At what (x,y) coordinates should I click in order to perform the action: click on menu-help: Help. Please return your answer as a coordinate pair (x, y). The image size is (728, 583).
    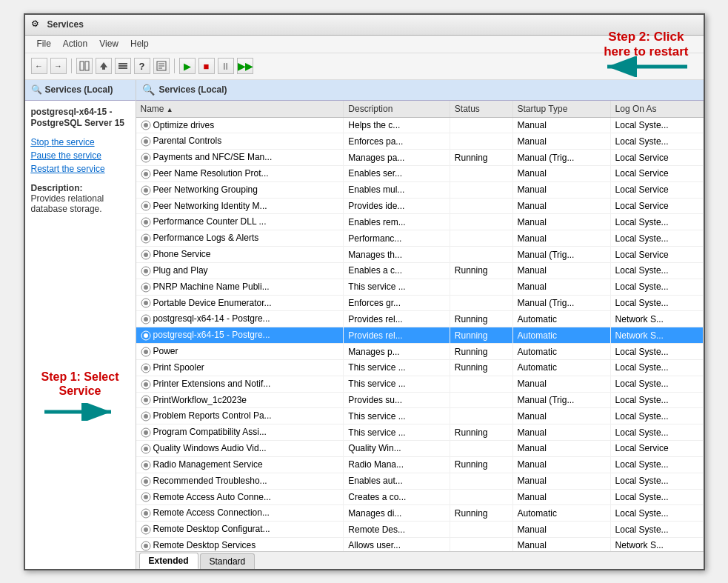
    Looking at the image, I should click on (139, 44).